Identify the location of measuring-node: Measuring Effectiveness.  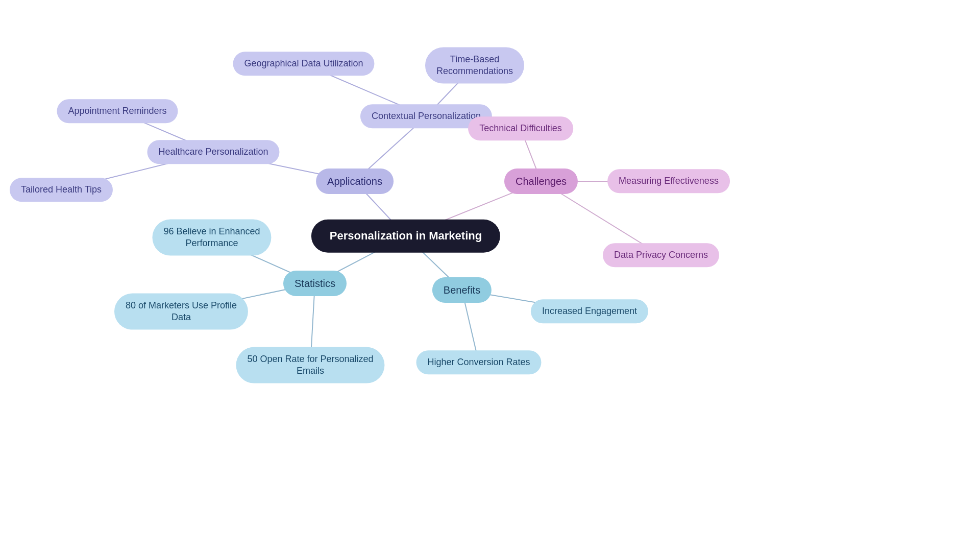
(669, 181).